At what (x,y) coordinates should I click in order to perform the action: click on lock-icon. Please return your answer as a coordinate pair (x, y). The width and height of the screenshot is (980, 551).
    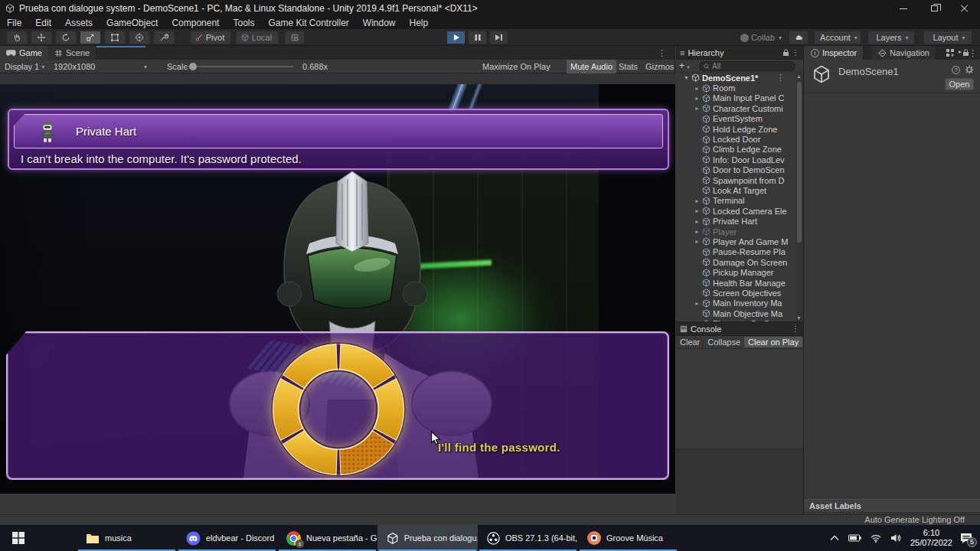
    Looking at the image, I should click on (786, 53).